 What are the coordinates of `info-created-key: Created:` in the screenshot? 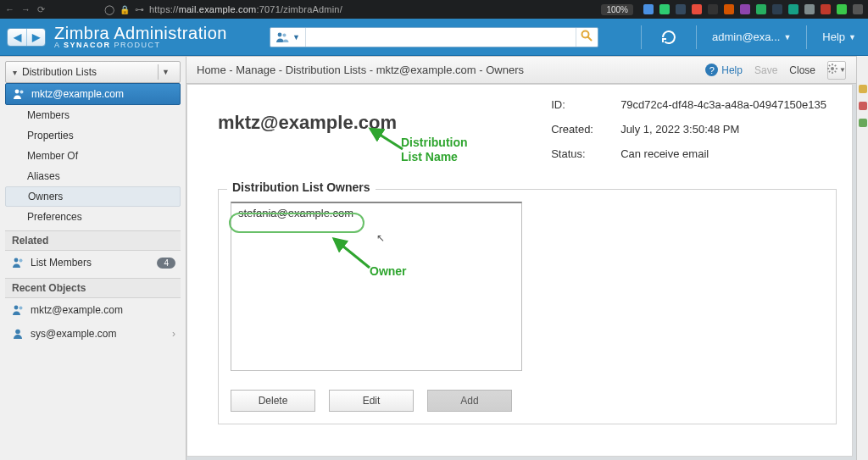 It's located at (585, 129).